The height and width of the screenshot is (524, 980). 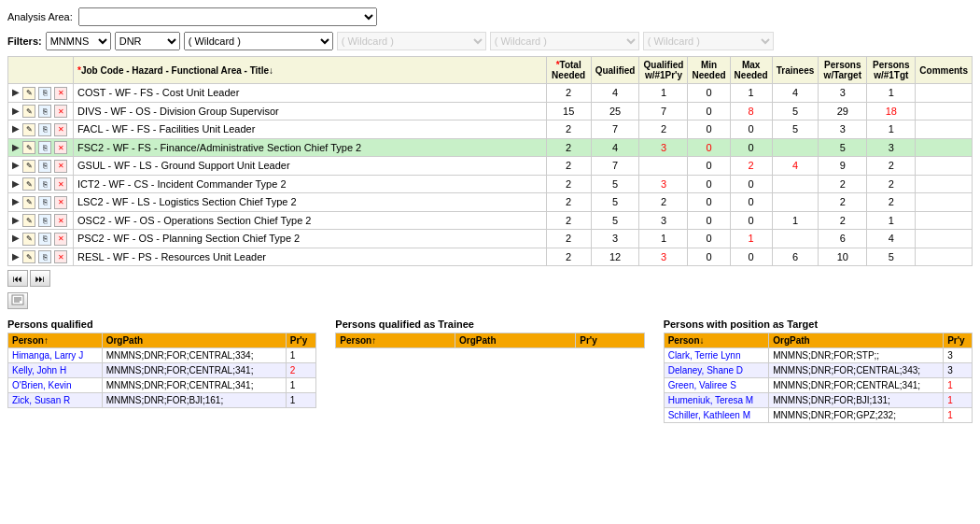 I want to click on filter-wildcard-3: ( Wildcard ), so click(x=565, y=41).